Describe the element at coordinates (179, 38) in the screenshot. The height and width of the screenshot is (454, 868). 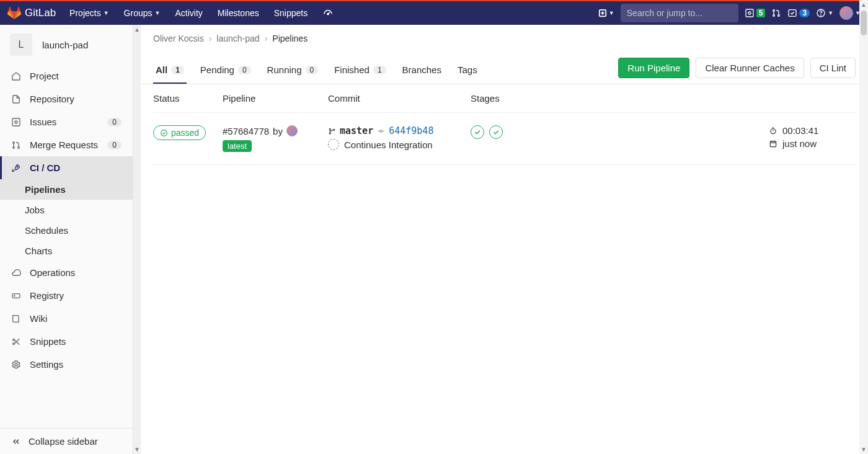
I see `crumb-owner: Oliver Kocsis` at that location.